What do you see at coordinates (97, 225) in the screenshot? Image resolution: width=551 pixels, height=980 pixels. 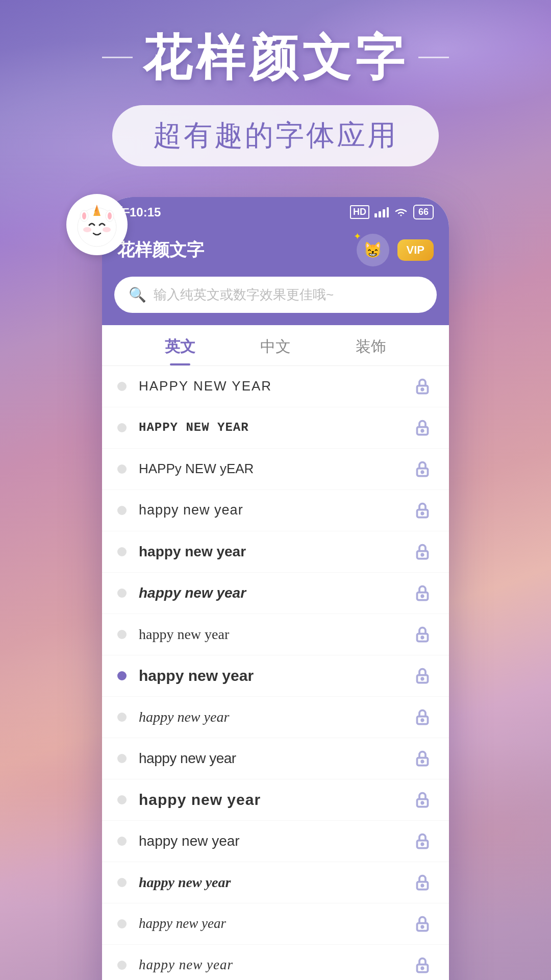 I see `mascot-face` at bounding box center [97, 225].